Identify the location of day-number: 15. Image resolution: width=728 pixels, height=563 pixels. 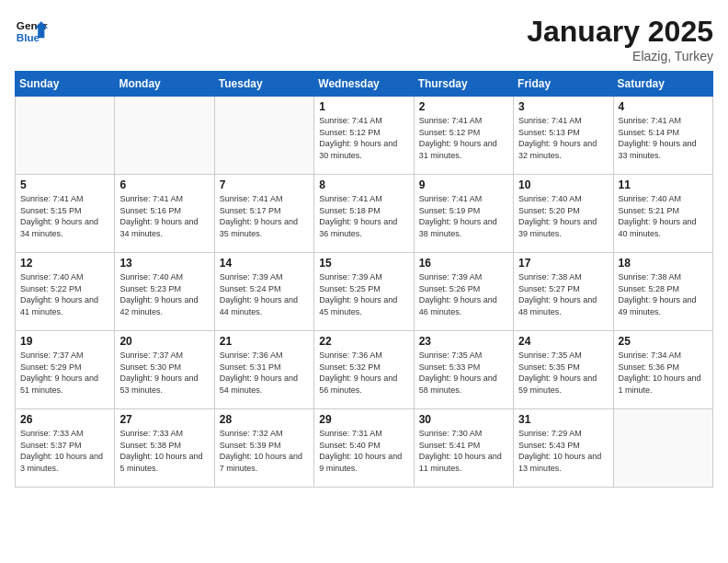
(364, 263).